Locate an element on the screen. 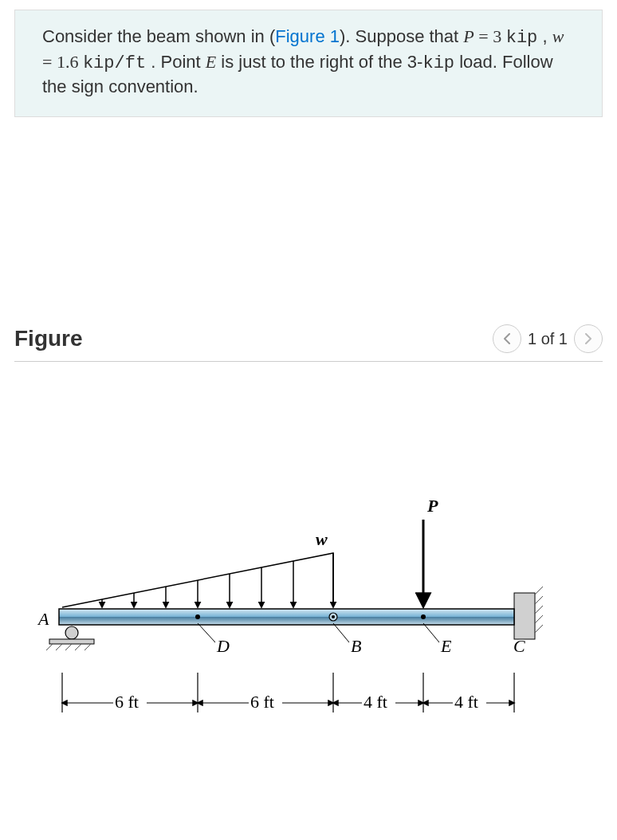 This screenshot has width=617, height=840. figure-reference-link: Figure 1 is located at coordinates (308, 37).